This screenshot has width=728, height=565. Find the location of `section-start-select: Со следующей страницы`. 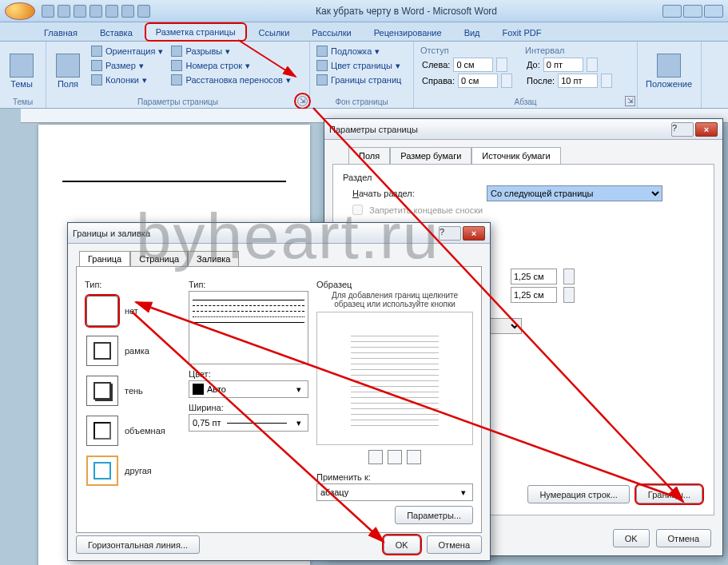

section-start-select: Со следующей страницы is located at coordinates (575, 193).